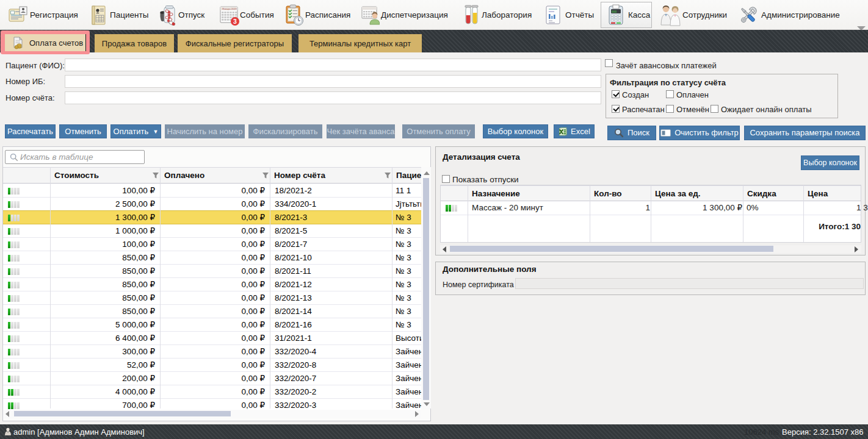 This screenshot has width=868, height=439. What do you see at coordinates (235, 21) in the screenshot?
I see `svg-text: 3` at bounding box center [235, 21].